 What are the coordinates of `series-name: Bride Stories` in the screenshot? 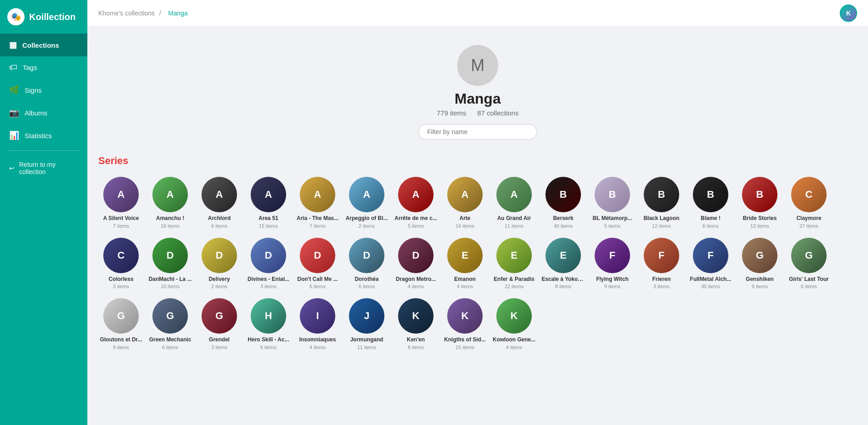 It's located at (760, 219).